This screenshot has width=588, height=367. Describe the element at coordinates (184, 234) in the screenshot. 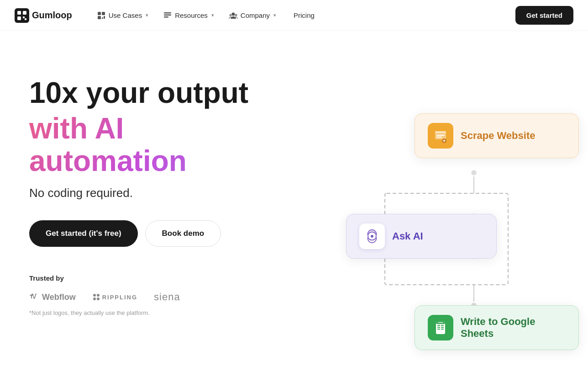

I see `book-demo-button: Book demo` at that location.